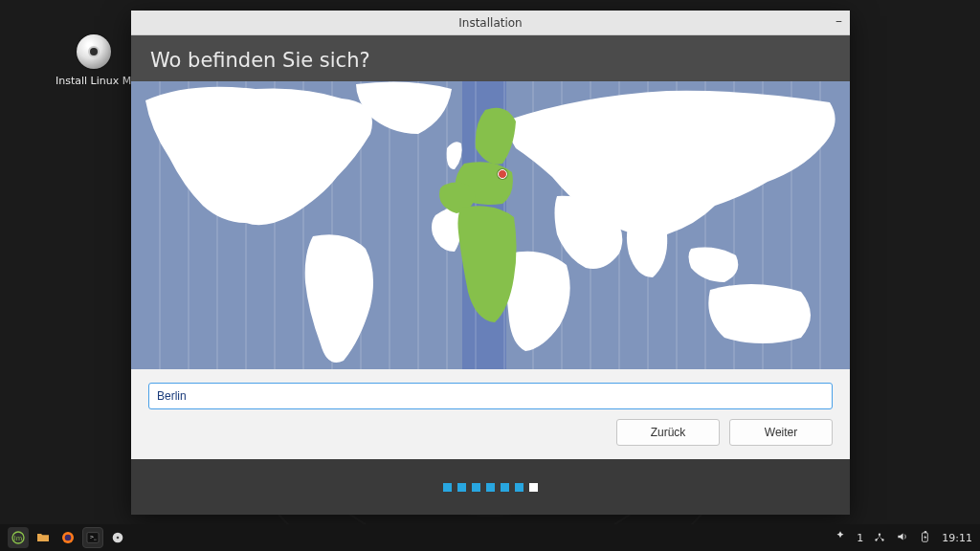  I want to click on progress-dots, so click(490, 487).